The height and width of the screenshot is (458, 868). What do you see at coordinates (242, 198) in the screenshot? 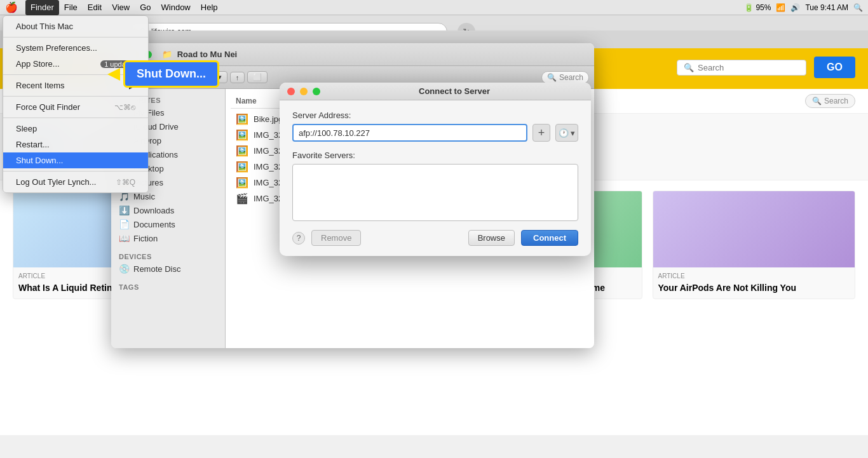
I see `file-icon-5: 🎬` at bounding box center [242, 198].